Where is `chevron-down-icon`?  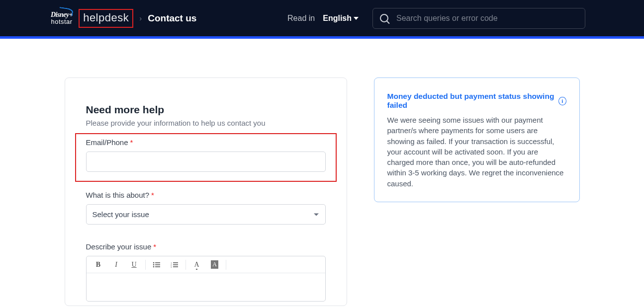 chevron-down-icon is located at coordinates (356, 18).